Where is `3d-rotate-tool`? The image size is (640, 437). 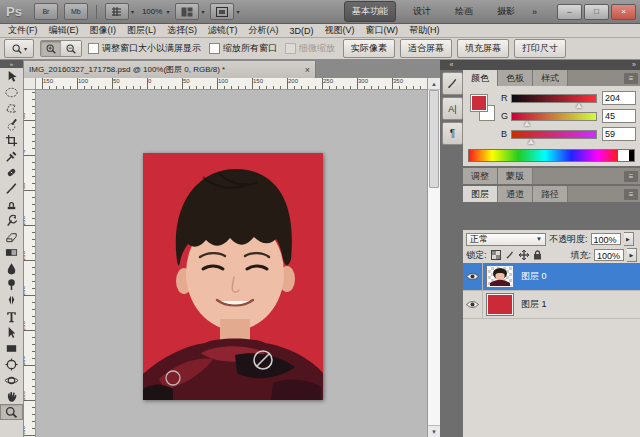
3d-rotate-tool is located at coordinates (12, 364).